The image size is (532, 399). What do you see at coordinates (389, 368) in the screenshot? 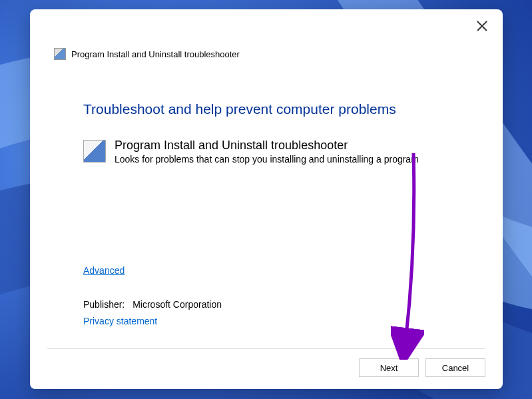
I see `next-button: Next` at bounding box center [389, 368].